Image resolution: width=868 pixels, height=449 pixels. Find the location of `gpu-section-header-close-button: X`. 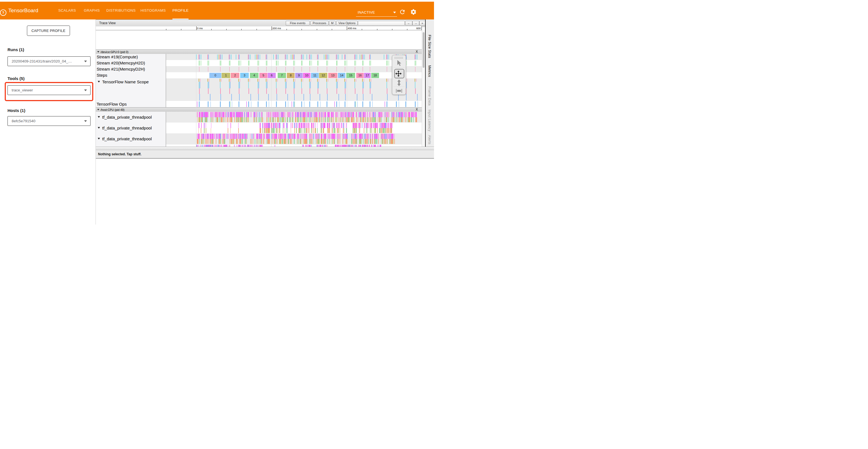

gpu-section-header-close-button: X is located at coordinates (417, 52).